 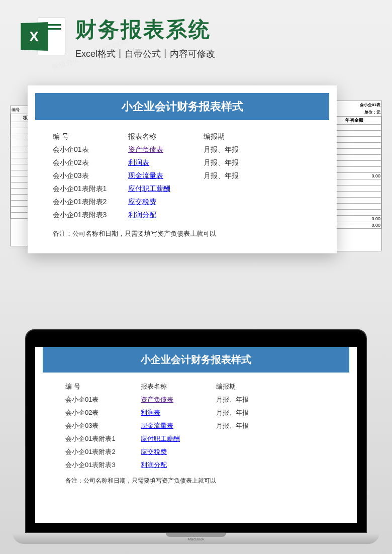 What do you see at coordinates (196, 538) in the screenshot?
I see `laptop-base: MacBook` at bounding box center [196, 538].